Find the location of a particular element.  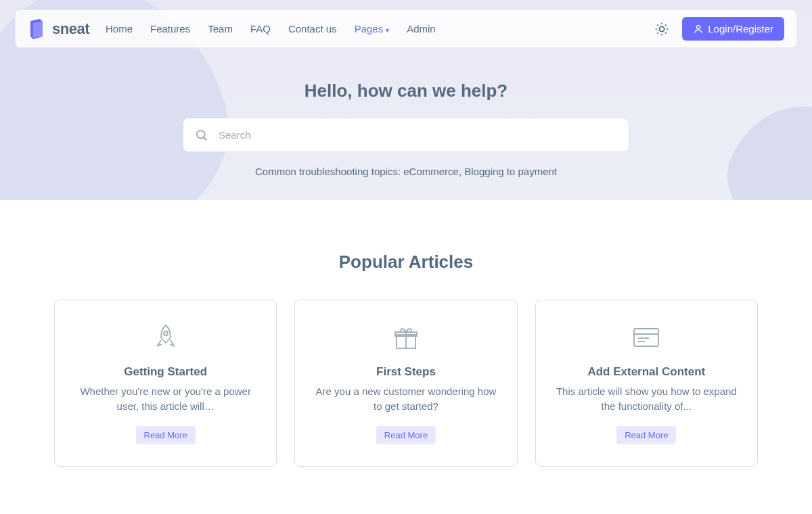

nav-link-team: Team is located at coordinates (221, 28).